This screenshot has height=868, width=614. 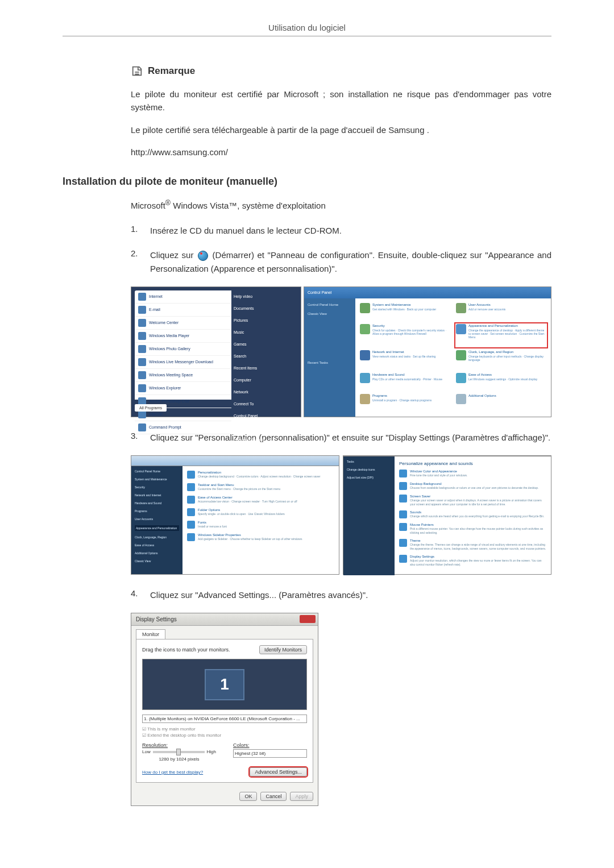 I want to click on step-1: 1. Insérez le CD du manuel dans le lecte…, so click(x=341, y=231).